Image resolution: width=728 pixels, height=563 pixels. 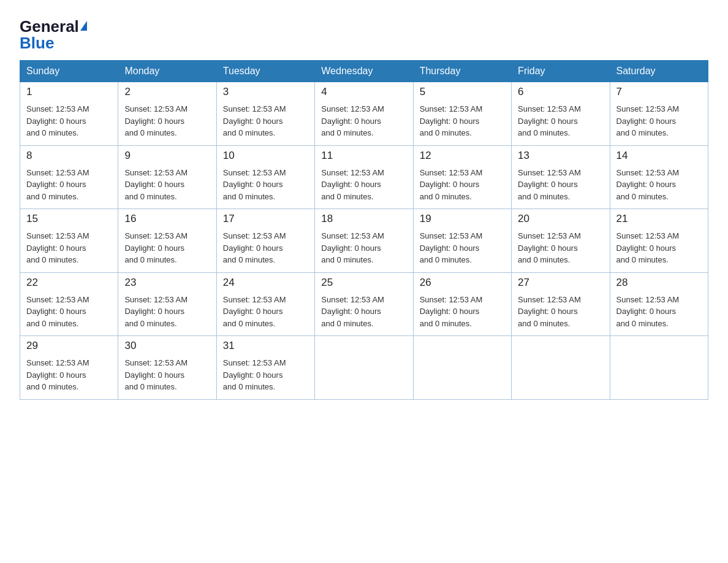 What do you see at coordinates (659, 241) in the screenshot?
I see `calendar-cell: 21Sunset: 12:53 AM Daylight: 0 hours and…` at bounding box center [659, 241].